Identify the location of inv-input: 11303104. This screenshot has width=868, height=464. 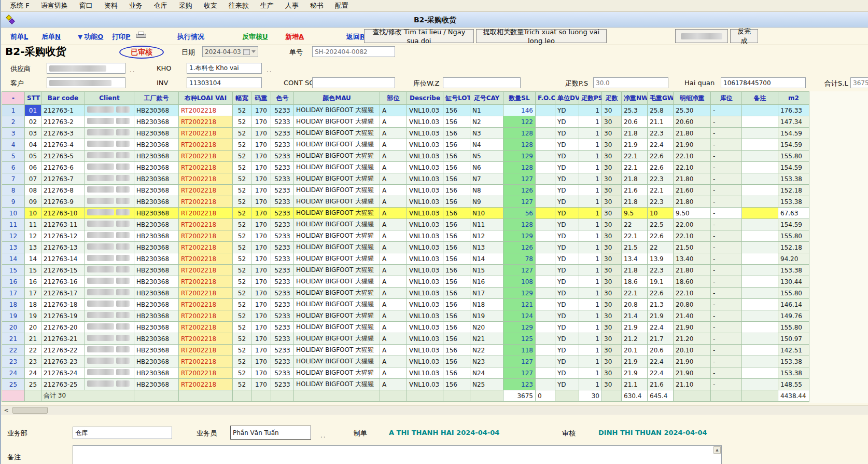
(224, 83).